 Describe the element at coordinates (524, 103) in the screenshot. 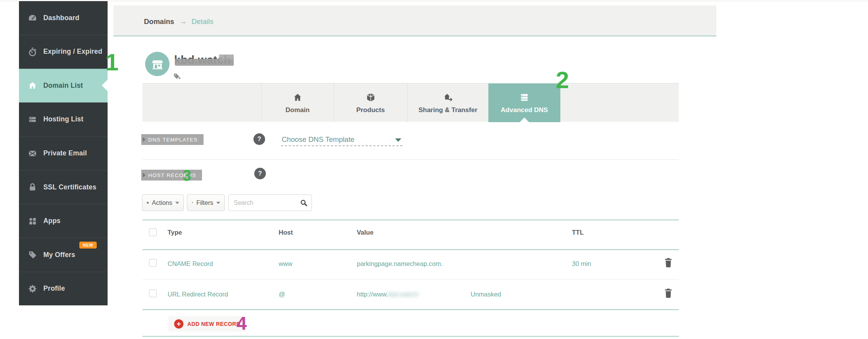

I see `tab-advanced-dns: Advanced DNS` at that location.